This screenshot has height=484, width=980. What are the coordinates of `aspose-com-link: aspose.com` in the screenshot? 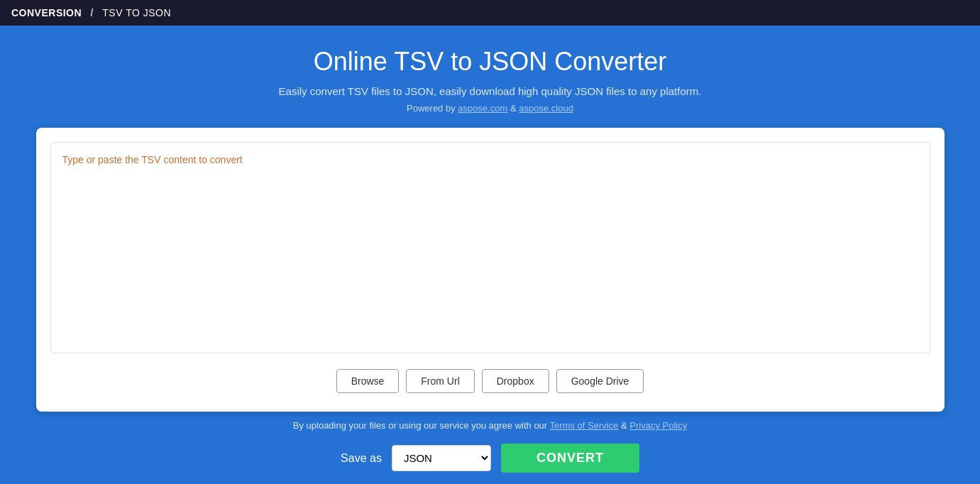 It's located at (483, 108).